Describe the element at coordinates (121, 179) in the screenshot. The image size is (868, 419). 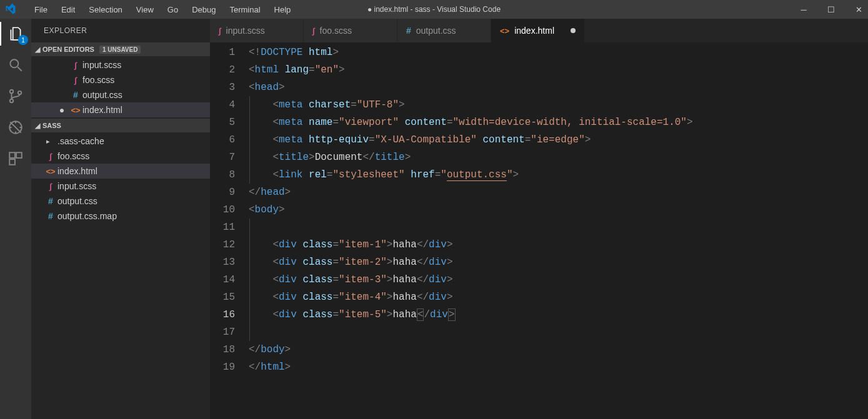
I see `file-tree: ▸.sass-cache∫foo.scss<>index.html∫input.…` at that location.